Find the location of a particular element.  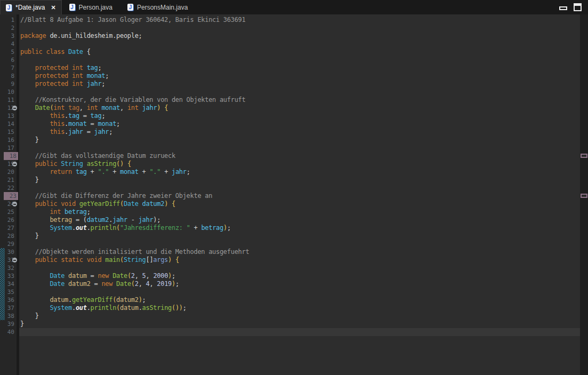

line-number: 16 is located at coordinates (7, 140).